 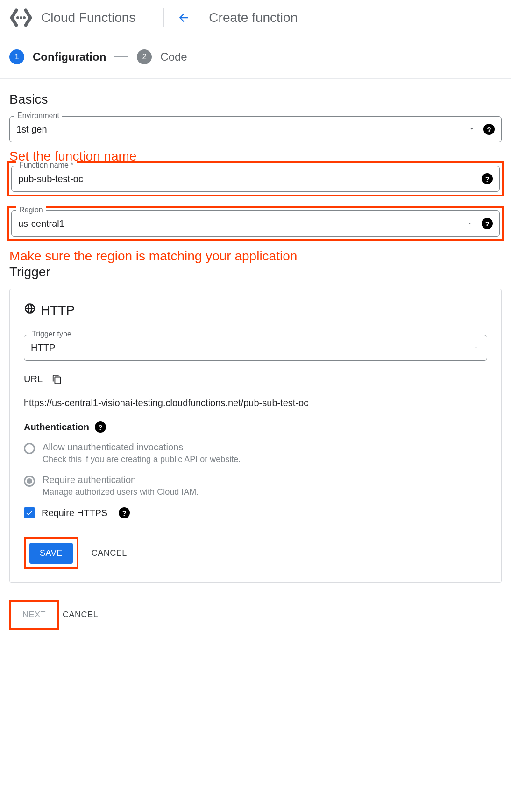 What do you see at coordinates (29, 481) in the screenshot?
I see `radio-checked-icon` at bounding box center [29, 481].